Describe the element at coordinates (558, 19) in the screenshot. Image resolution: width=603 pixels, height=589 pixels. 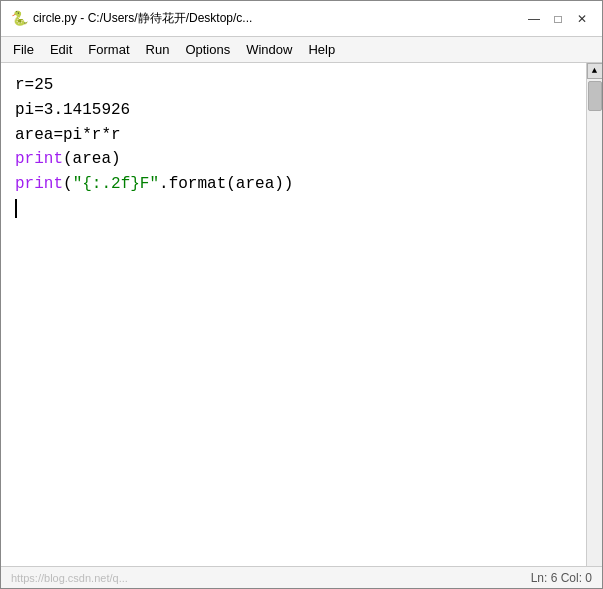
I see `window-controls: — □ ✕` at that location.